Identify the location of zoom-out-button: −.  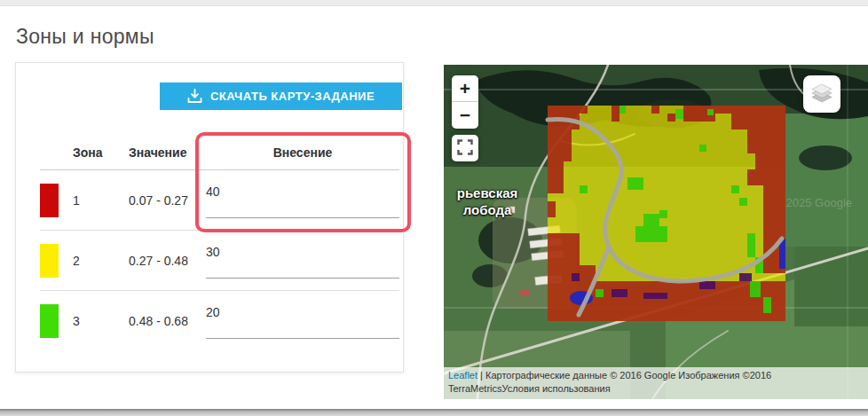
(465, 115).